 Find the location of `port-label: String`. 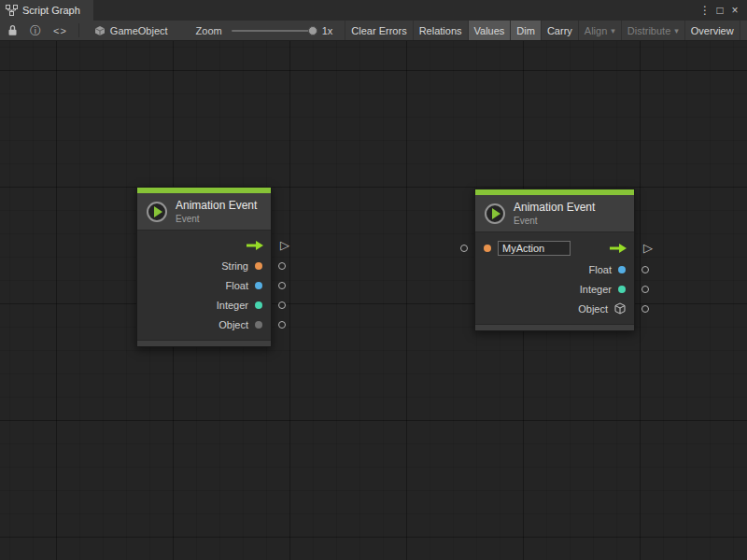

port-label: String is located at coordinates (235, 266).